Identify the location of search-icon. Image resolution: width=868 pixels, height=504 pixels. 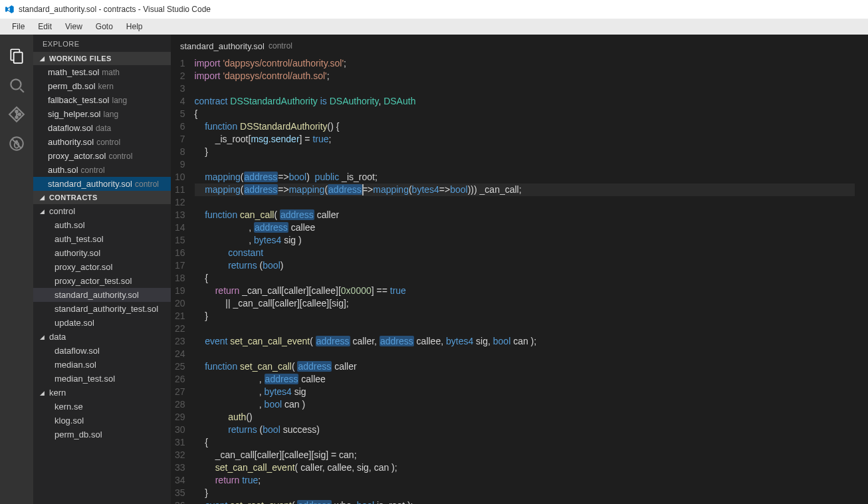
(17, 85).